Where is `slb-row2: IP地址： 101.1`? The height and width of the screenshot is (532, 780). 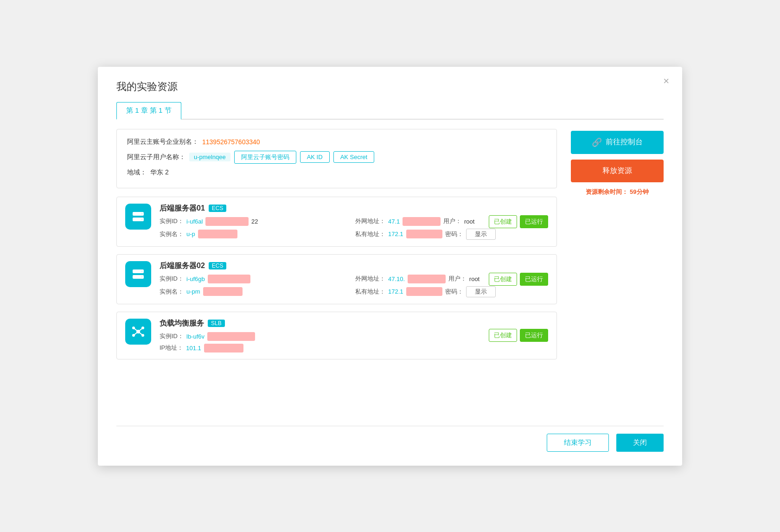
slb-row2: IP地址： 101.1 is located at coordinates (354, 348).